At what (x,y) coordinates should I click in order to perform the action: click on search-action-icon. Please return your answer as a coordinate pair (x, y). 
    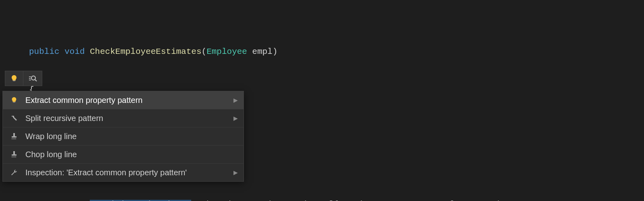
    Looking at the image, I should click on (33, 78).